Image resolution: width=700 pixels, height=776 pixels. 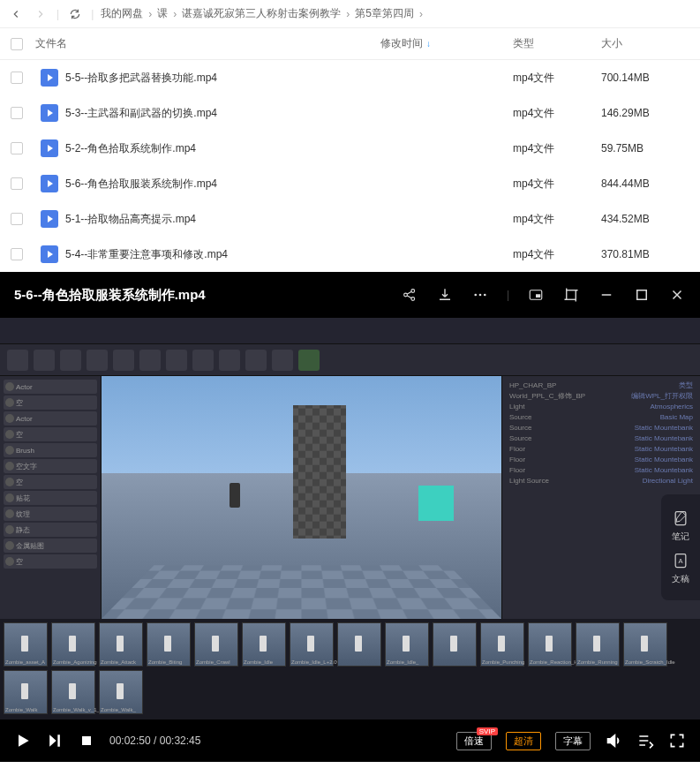 What do you see at coordinates (606, 295) in the screenshot?
I see `minimize-button` at bounding box center [606, 295].